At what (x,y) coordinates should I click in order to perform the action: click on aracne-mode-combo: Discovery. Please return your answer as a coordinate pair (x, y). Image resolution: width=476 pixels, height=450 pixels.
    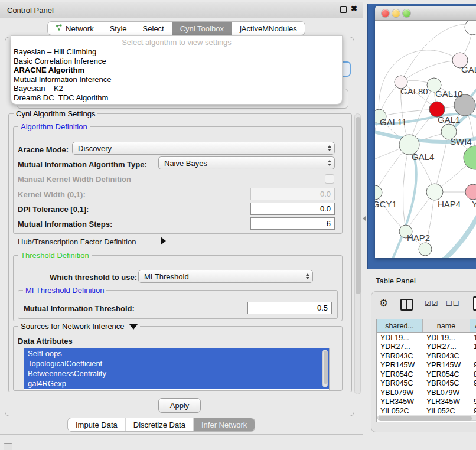
    Looking at the image, I should click on (203, 148).